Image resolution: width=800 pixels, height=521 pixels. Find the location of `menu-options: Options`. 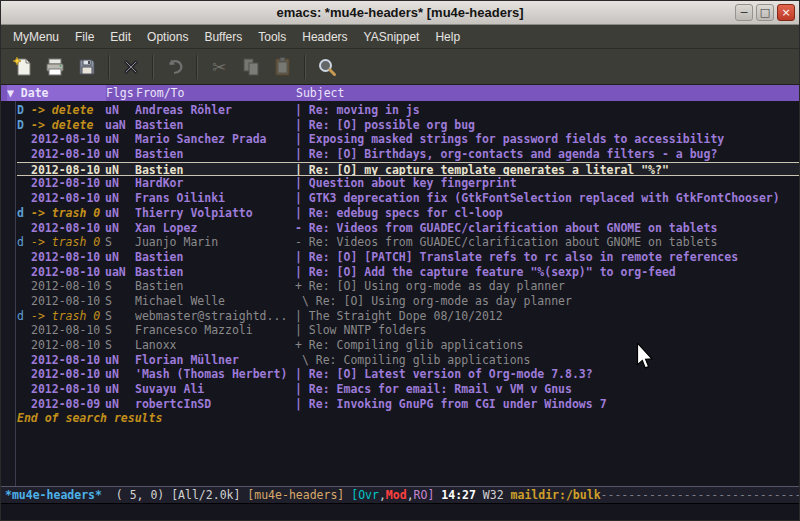

menu-options: Options is located at coordinates (168, 37).